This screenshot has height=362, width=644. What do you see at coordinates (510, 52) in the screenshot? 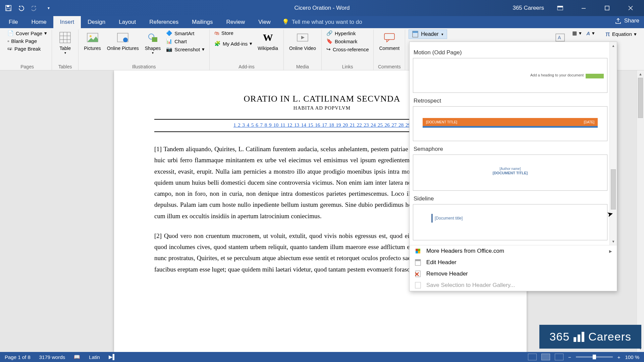
I see `gallery-cat-motion: Motion (Odd Page)` at bounding box center [510, 52].